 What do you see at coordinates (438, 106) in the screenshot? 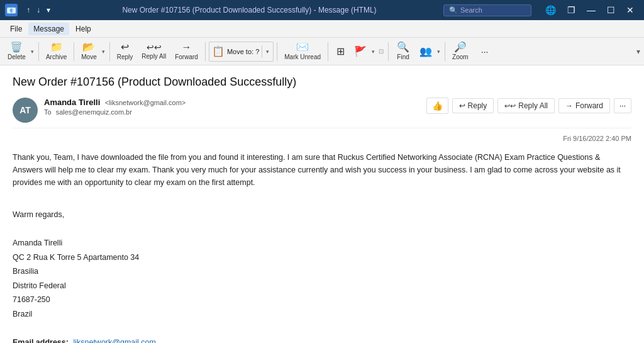
I see `like-button: 👍` at bounding box center [438, 106].